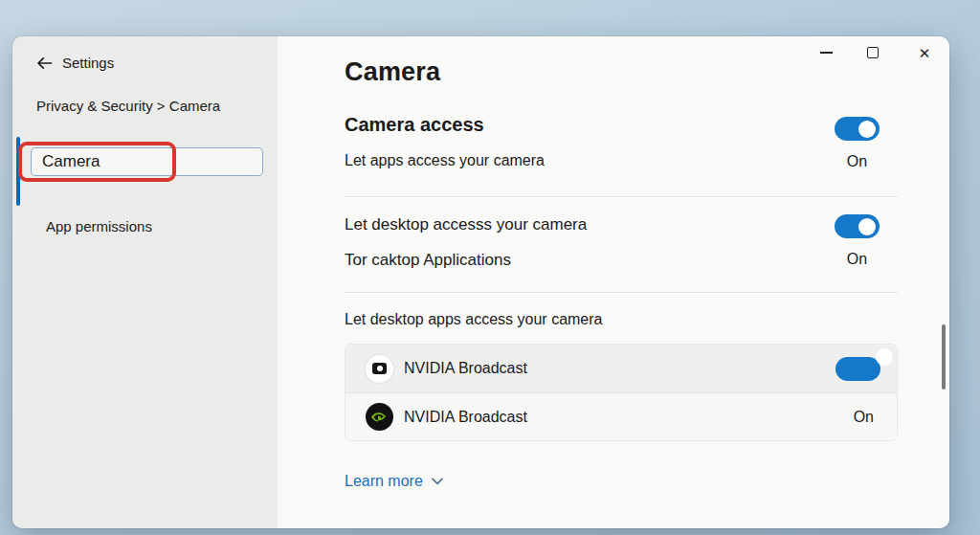  What do you see at coordinates (379, 369) in the screenshot?
I see `camera-app-icon` at bounding box center [379, 369].